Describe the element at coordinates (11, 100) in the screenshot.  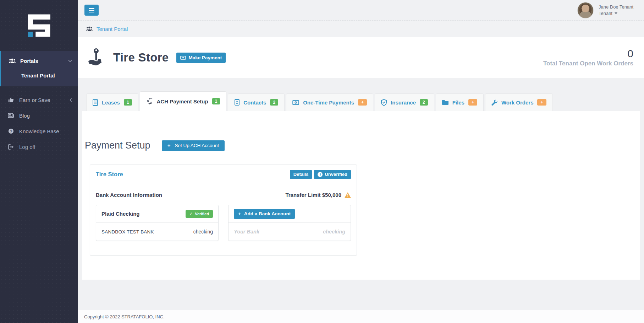
I see `thumbs-up-icon` at that location.